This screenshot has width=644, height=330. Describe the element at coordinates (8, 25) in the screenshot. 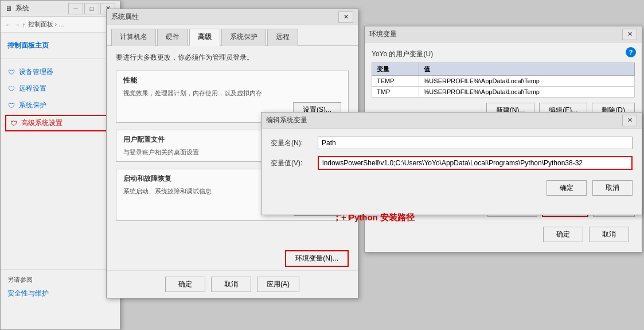

I see `nav-back: ←` at that location.